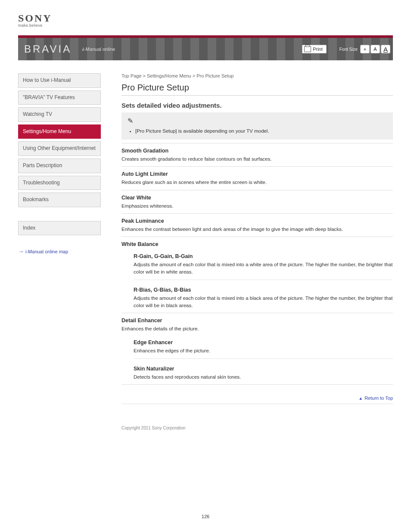 The width and height of the screenshot is (411, 532). I want to click on white-balance-subsection: R-Gain, G-Gain, B-Gain Adjusts the amoun…, so click(263, 279).